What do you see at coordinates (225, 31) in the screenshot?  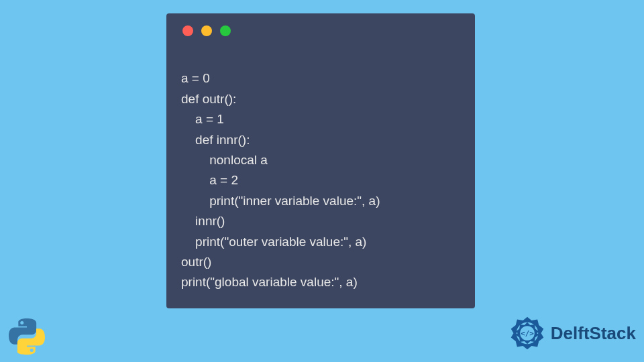 I see `maximize-icon` at bounding box center [225, 31].